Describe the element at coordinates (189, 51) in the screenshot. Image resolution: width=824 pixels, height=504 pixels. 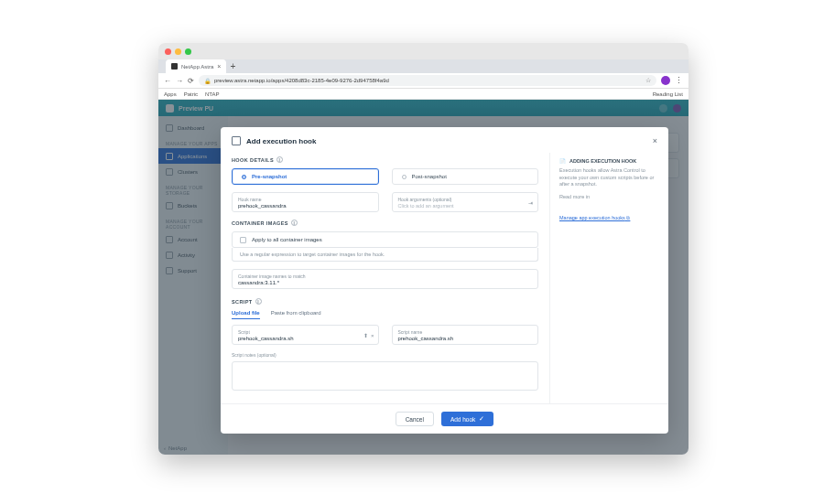
I see `maximize-window-icon` at that location.